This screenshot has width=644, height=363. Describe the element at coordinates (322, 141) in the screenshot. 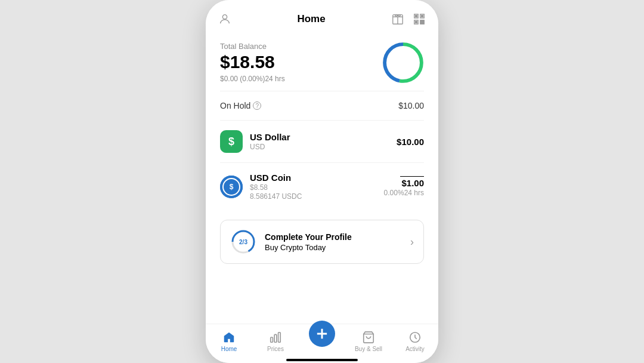

I see `asset-row-usd: $ US Dollar USD $10.00` at that location.